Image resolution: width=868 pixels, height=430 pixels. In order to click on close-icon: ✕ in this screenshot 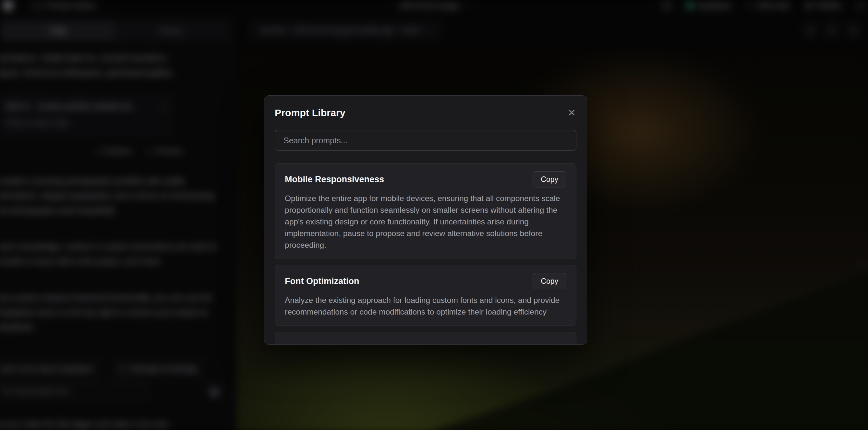, I will do `click(572, 113)`.